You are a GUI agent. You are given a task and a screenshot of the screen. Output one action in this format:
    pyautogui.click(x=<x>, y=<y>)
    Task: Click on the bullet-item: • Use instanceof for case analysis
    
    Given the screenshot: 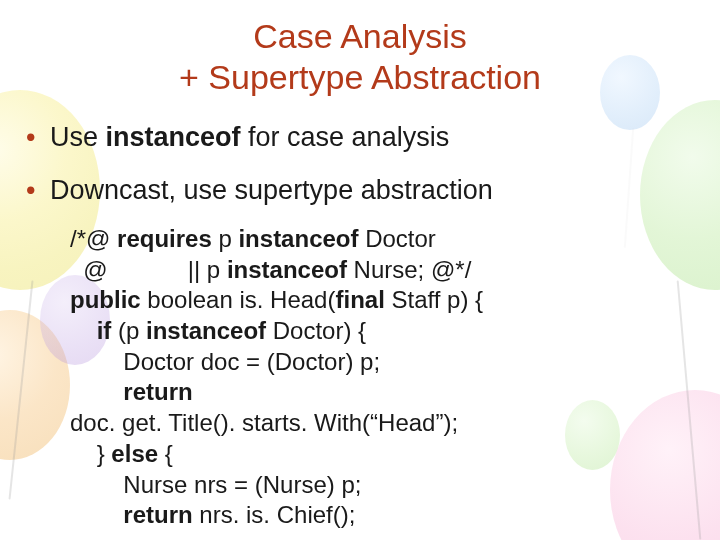 What is the action you would take?
    pyautogui.click(x=360, y=138)
    